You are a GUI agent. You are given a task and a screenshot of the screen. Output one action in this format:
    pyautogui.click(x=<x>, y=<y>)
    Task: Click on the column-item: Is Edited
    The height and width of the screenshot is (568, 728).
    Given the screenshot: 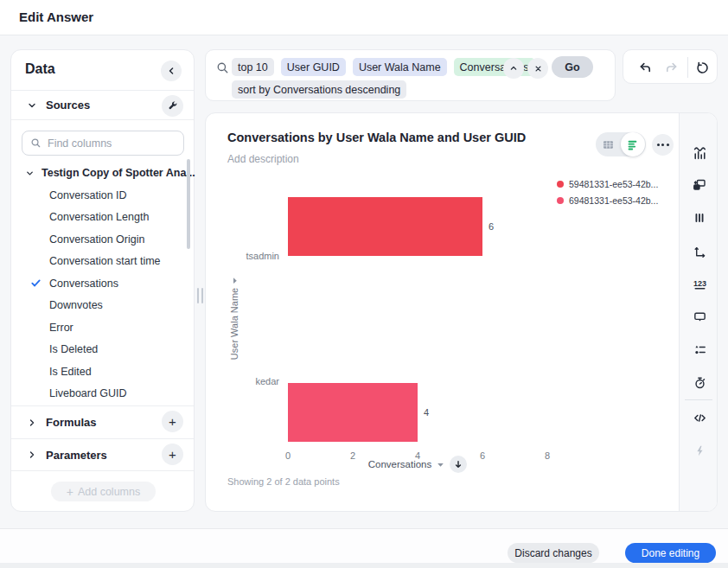 What is the action you would take?
    pyautogui.click(x=100, y=372)
    